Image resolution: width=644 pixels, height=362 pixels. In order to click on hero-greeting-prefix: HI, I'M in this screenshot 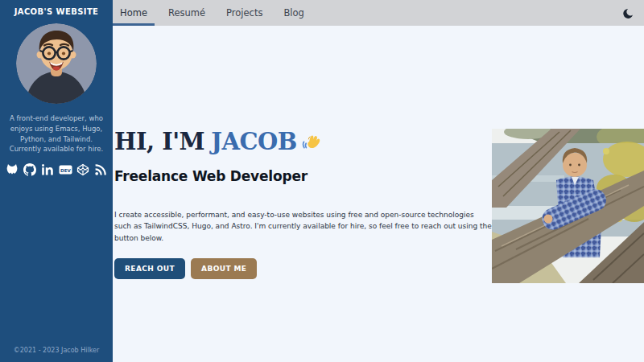, I will do `click(159, 142)`.